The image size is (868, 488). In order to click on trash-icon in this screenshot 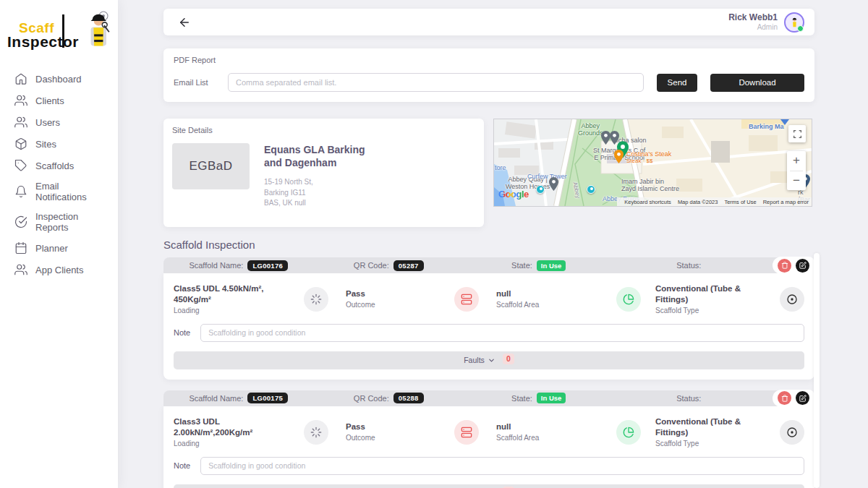, I will do `click(785, 398)`.